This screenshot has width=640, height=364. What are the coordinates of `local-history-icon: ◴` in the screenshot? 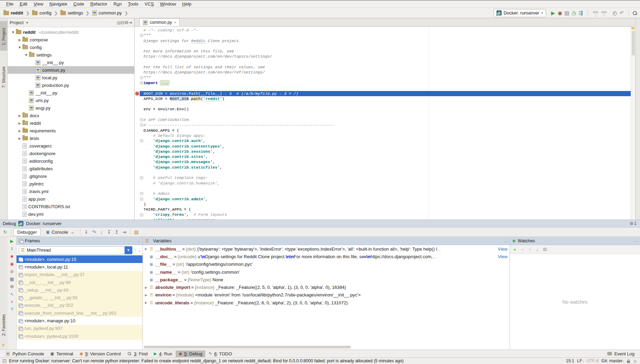 It's located at (615, 13).